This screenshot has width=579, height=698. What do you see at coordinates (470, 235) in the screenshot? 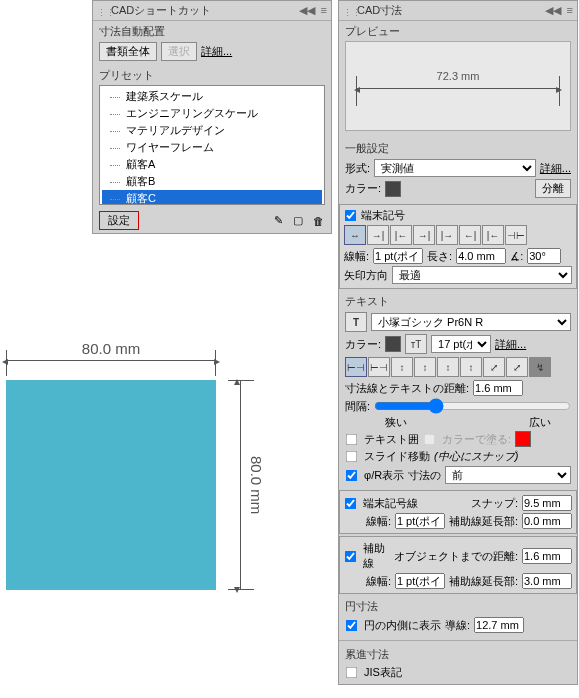
I see `term-style-5: ←|` at bounding box center [470, 235].